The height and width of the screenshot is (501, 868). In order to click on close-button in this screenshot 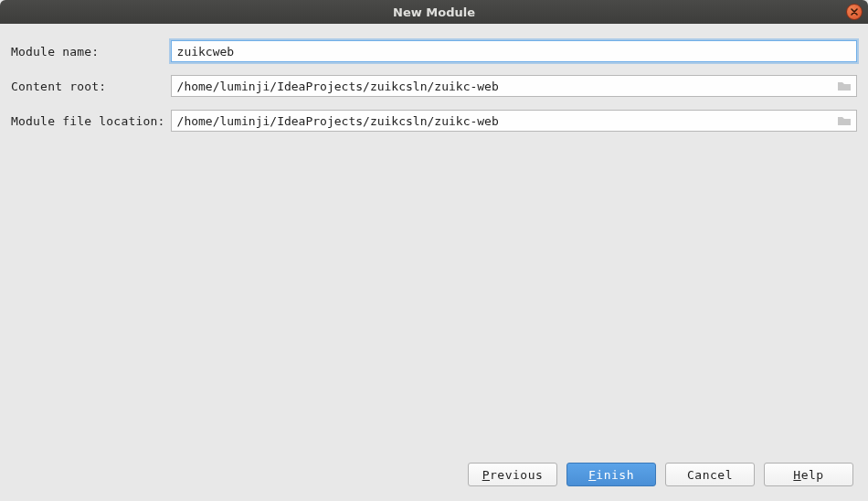, I will do `click(854, 12)`.